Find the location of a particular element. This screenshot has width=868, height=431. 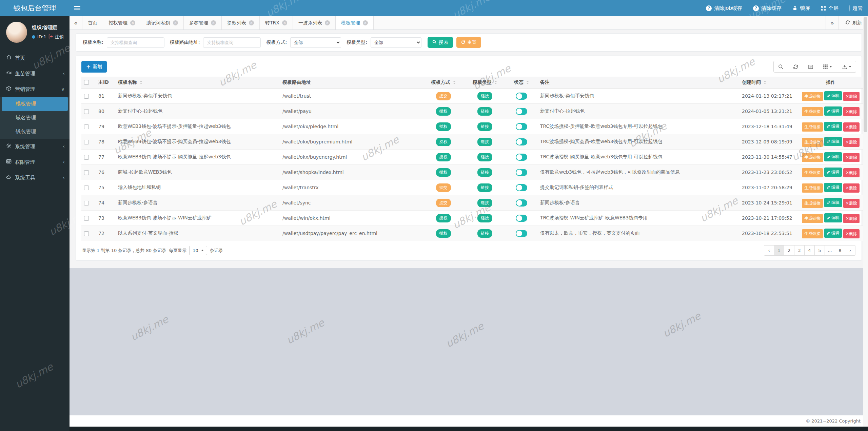

tab-首页: 首页 is located at coordinates (93, 23).